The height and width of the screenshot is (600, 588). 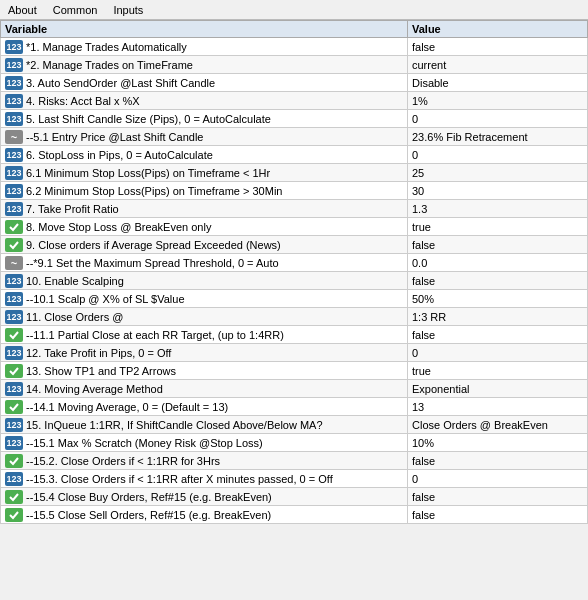 What do you see at coordinates (294, 137) in the screenshot?
I see `table-row: ~--5.1 Entry Price @Last Shift Candle23.…` at bounding box center [294, 137].